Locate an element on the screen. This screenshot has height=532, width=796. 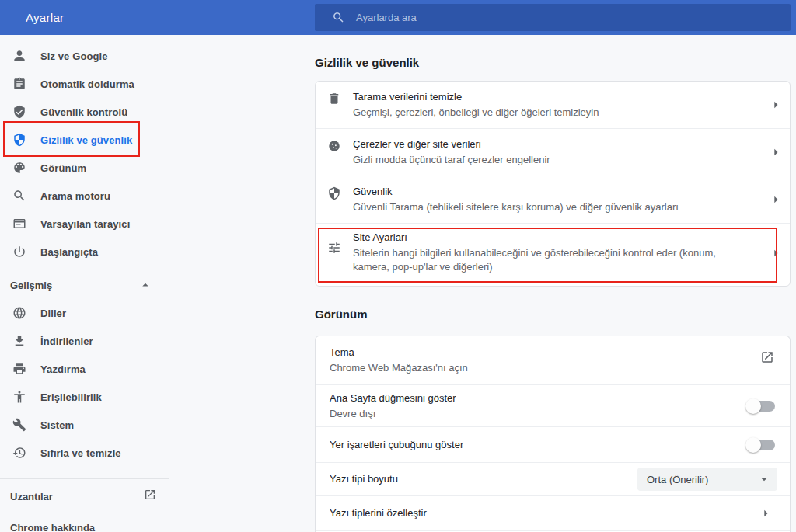
sidebar-item-reset-and-cleanup: Sıfırla ve temizle is located at coordinates (85, 453).